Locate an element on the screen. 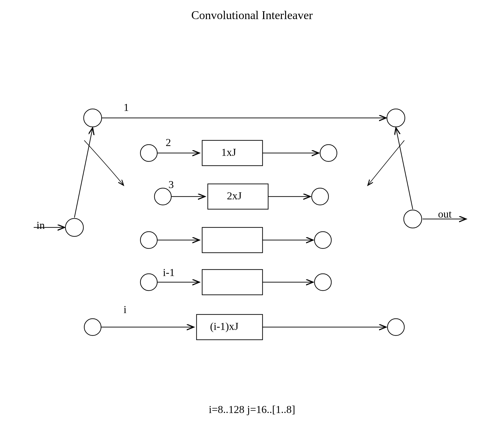 The width and height of the screenshot is (504, 438). branch-i-left-node is located at coordinates (93, 327).